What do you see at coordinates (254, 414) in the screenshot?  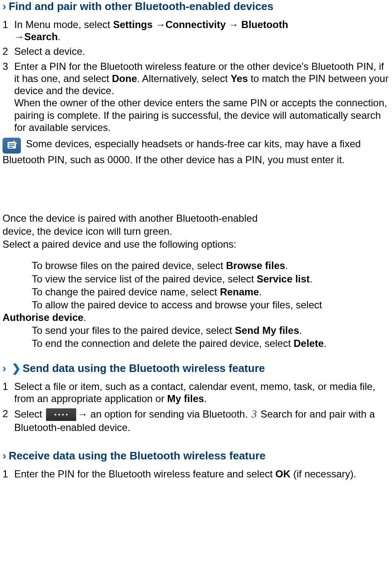 I see `inline-step-3: 3` at bounding box center [254, 414].